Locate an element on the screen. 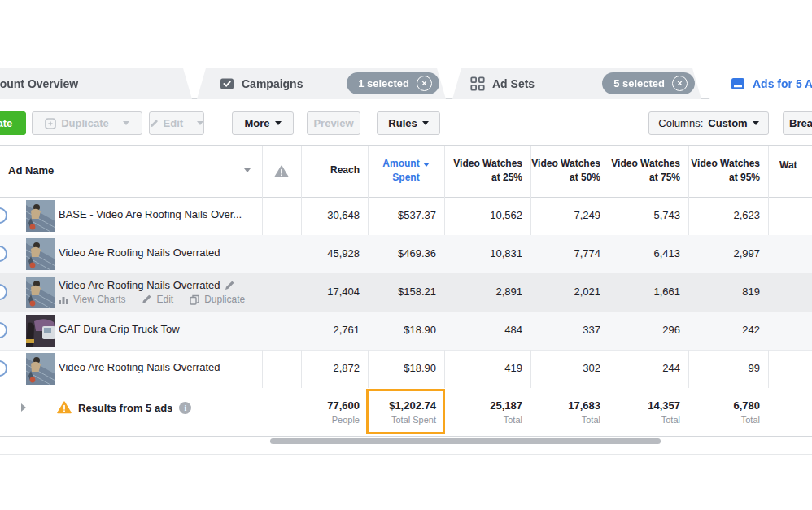 The height and width of the screenshot is (510, 812). table-header-reach: Reach is located at coordinates (334, 171).